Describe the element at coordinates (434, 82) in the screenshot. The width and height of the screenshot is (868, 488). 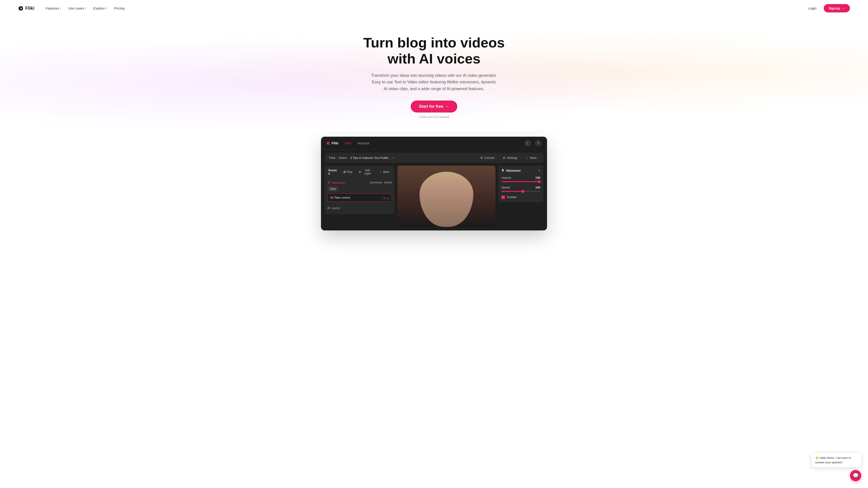
I see `hero-description: Transform your ideas into stunning video…` at that location.